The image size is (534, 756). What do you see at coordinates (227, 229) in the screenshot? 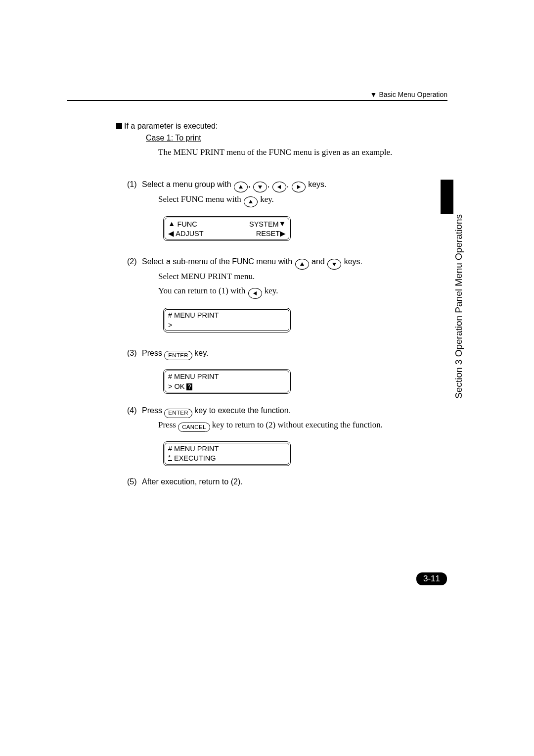
I see `lcd-display-1: ▲ FUNC SYSTEM▼ ◀ ADJUST RESET▶` at bounding box center [227, 229].